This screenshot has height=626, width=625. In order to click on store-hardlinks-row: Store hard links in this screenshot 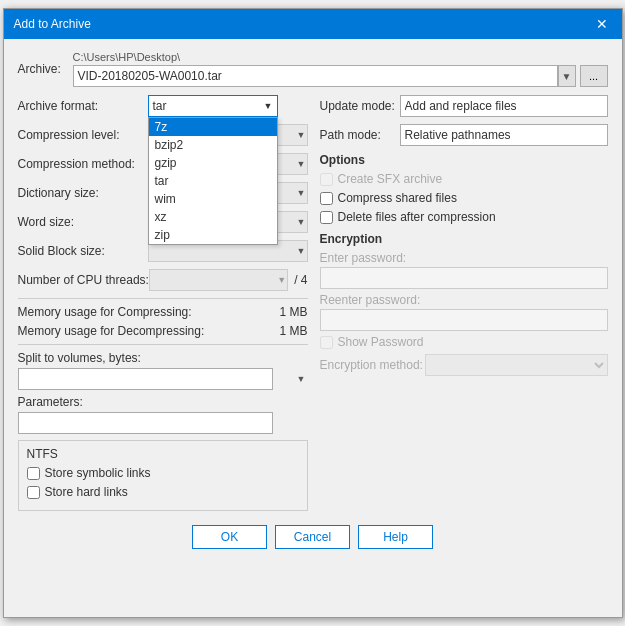, I will do `click(163, 492)`.